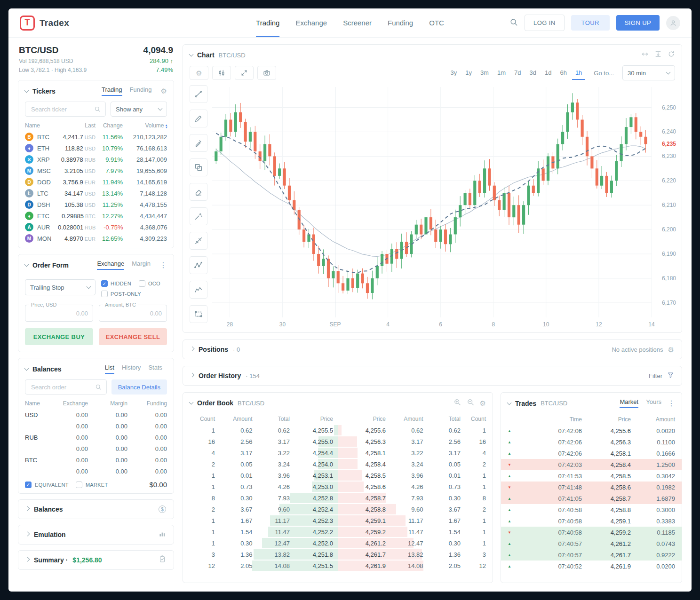  Describe the element at coordinates (414, 509) in the screenshot. I see `order-book-ask-row: 4,258.89.603.672` at that location.